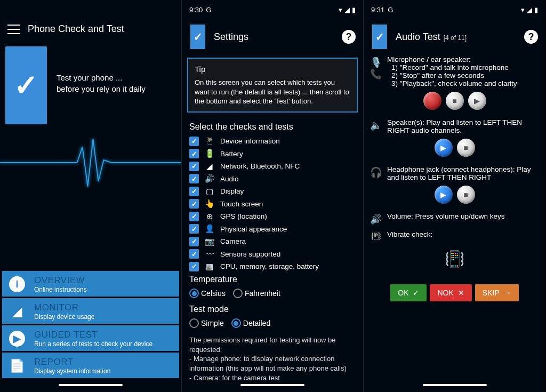 The height and width of the screenshot is (392, 546). I want to click on page-title: Settings, so click(231, 37).